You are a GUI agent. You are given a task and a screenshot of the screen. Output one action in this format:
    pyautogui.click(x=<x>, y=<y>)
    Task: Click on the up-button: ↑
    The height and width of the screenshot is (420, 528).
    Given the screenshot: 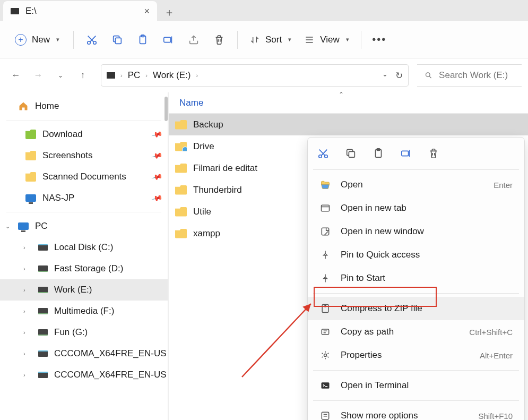 What is the action you would take?
    pyautogui.click(x=83, y=75)
    